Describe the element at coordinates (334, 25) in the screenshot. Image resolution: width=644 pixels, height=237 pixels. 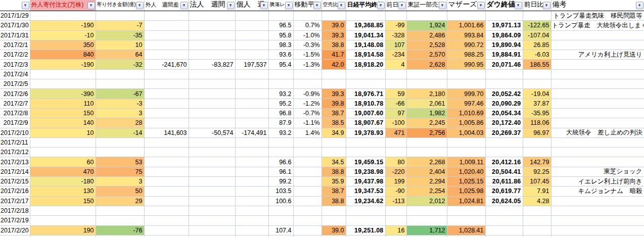
I see `cell-short-sell-ratio: 39.0` at that location.